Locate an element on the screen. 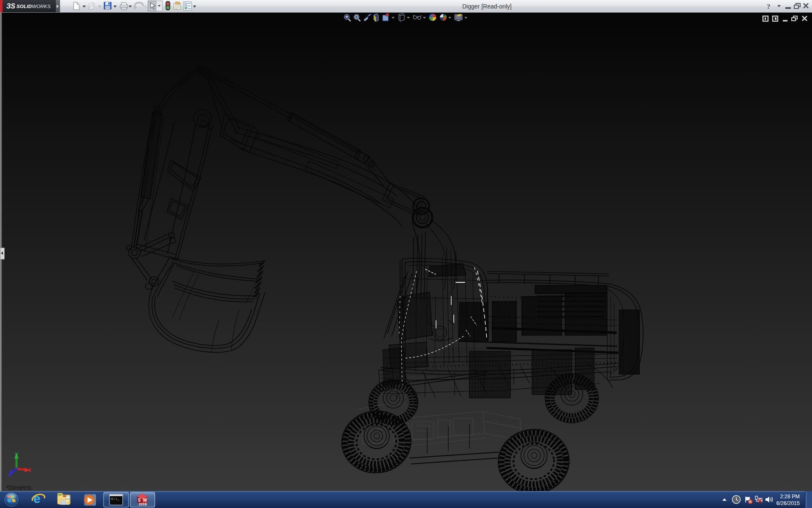  svg-text: 2015 is located at coordinates (143, 504).